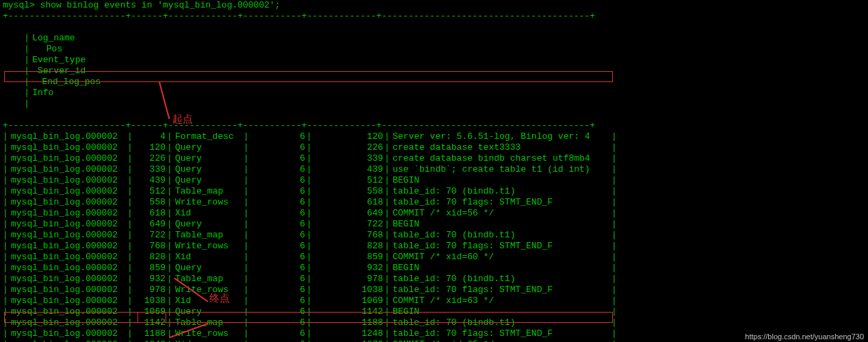 This screenshot has height=342, width=868. I want to click on cell-pos: 558, so click(150, 202).